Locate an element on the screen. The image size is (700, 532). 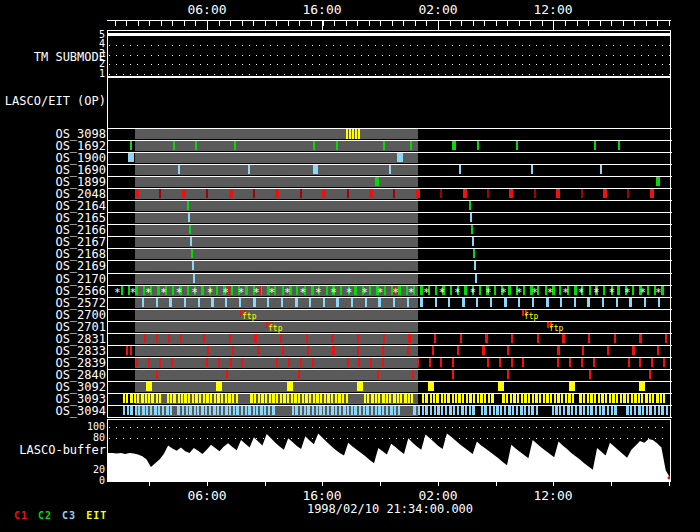
axis-major-tick is located at coordinates (438, 26).